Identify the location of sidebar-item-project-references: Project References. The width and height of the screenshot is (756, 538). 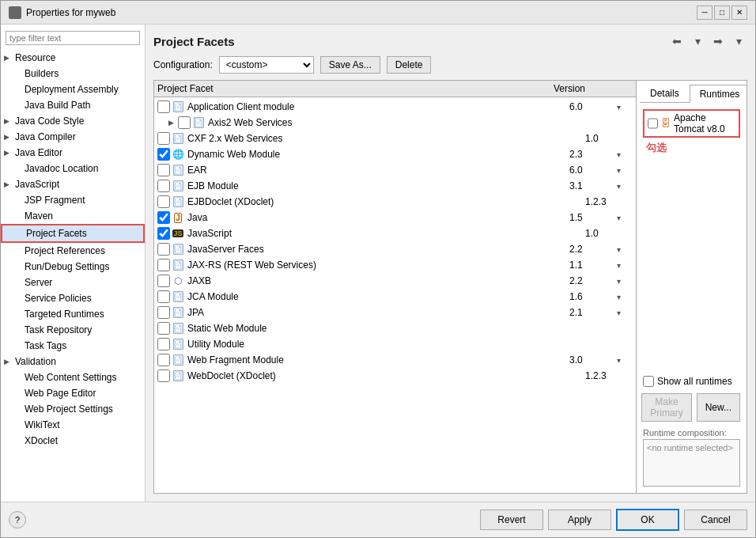
(73, 251).